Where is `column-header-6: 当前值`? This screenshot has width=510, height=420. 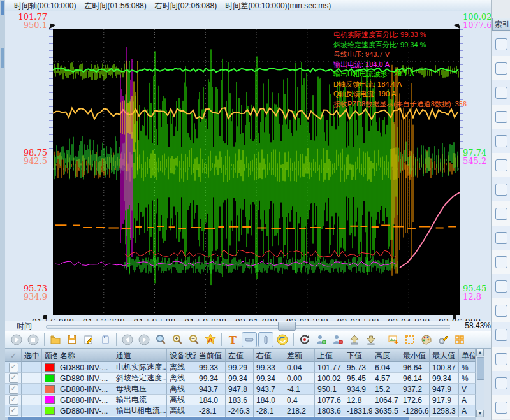
column-header-6: 当前值 is located at coordinates (211, 356).